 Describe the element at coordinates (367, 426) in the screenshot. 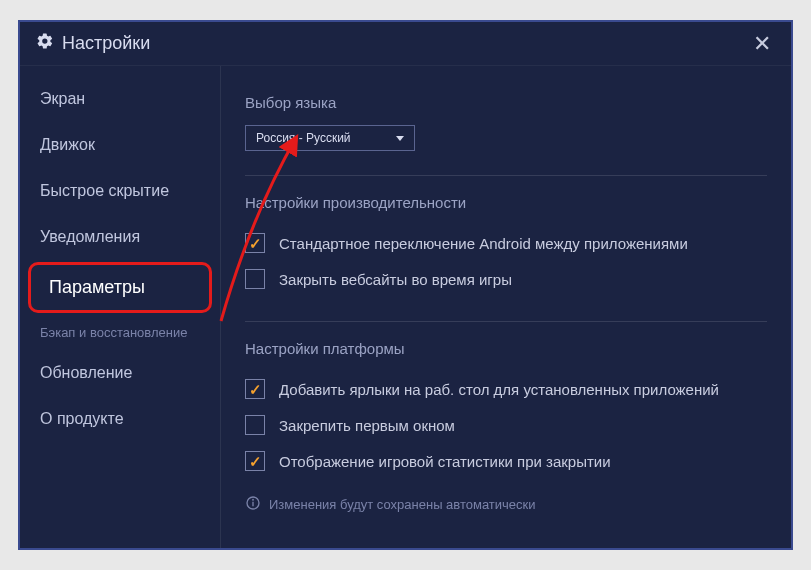

I see `checkbox-label: Закрепить первым окном` at that location.